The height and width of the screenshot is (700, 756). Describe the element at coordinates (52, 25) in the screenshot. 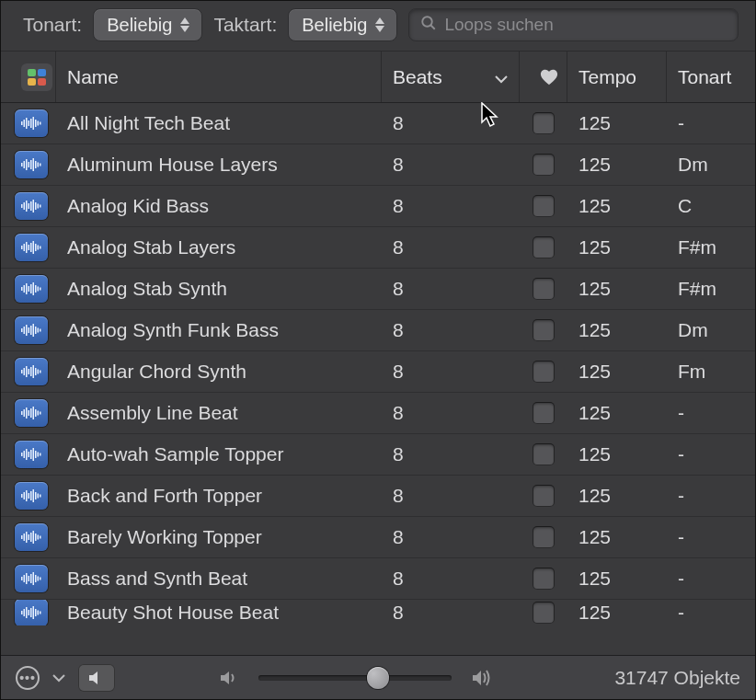

I see `key-filter-label: Tonart:` at that location.